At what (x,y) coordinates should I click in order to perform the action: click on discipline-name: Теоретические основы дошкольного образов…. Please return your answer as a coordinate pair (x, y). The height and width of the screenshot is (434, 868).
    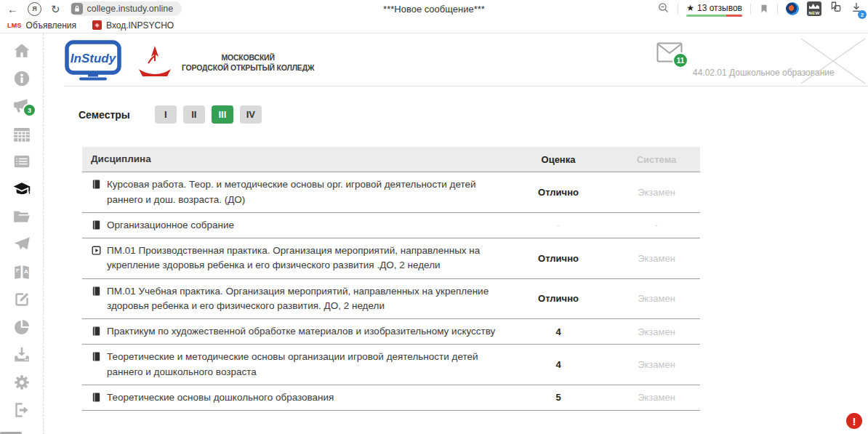
    Looking at the image, I should click on (220, 398).